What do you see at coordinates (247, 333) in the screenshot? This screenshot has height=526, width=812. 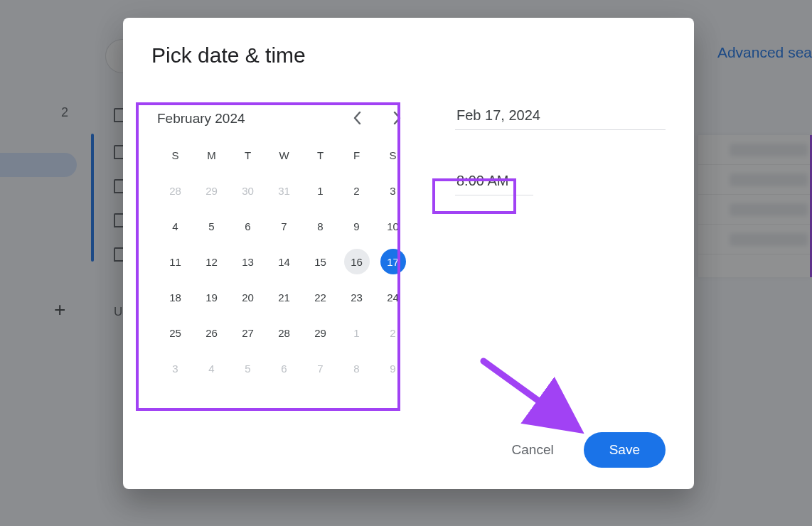 I see `calendar-day: 27` at bounding box center [247, 333].